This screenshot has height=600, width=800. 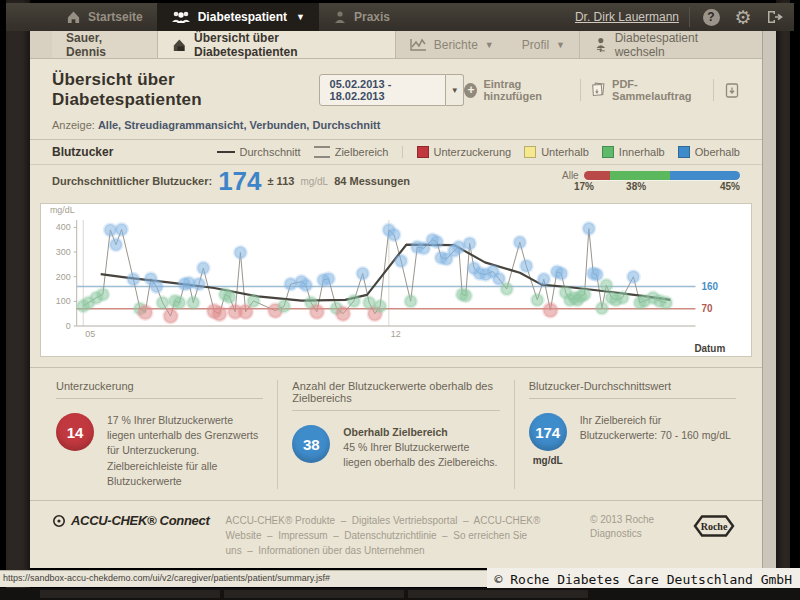 What do you see at coordinates (314, 182) in the screenshot?
I see `unit-label: mg/dL` at bounding box center [314, 182].